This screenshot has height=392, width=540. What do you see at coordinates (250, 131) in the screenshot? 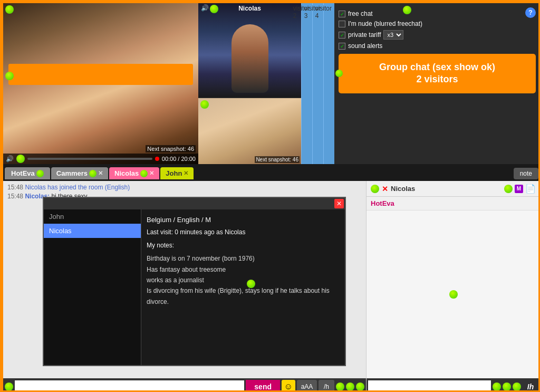
I see `sub-video-bg` at bounding box center [250, 131].